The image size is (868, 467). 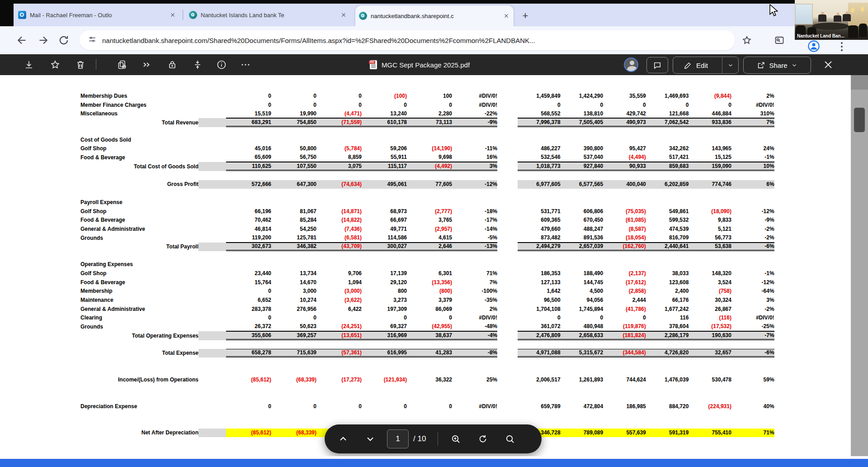 I want to click on edit-dropdown-button, so click(x=730, y=65).